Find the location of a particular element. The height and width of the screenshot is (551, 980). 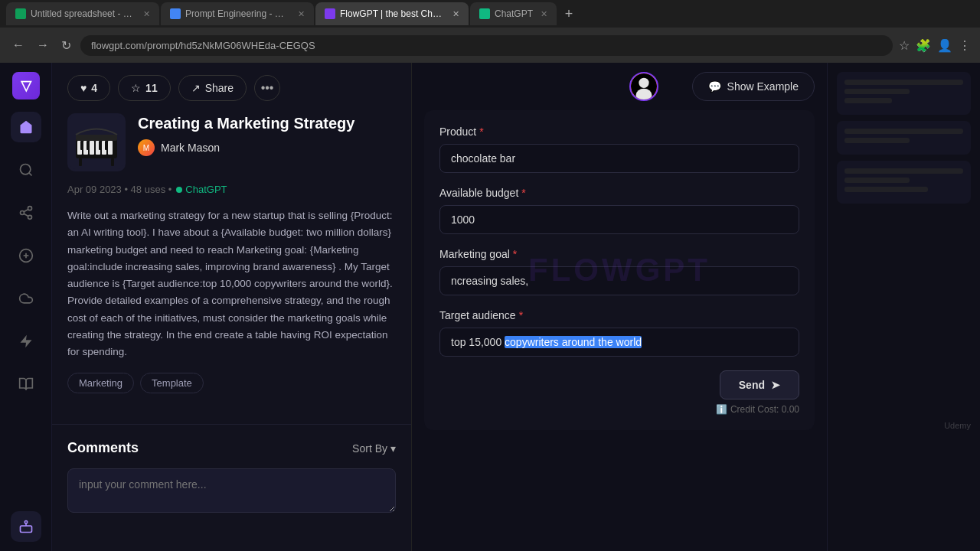

budget-input is located at coordinates (619, 220).